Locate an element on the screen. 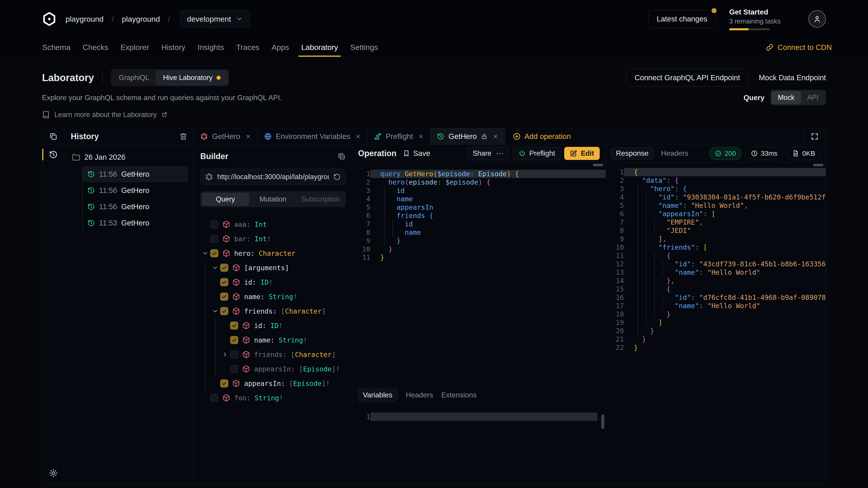 This screenshot has height=488, width=868. tree-field-row: foo: String! is located at coordinates (273, 398).